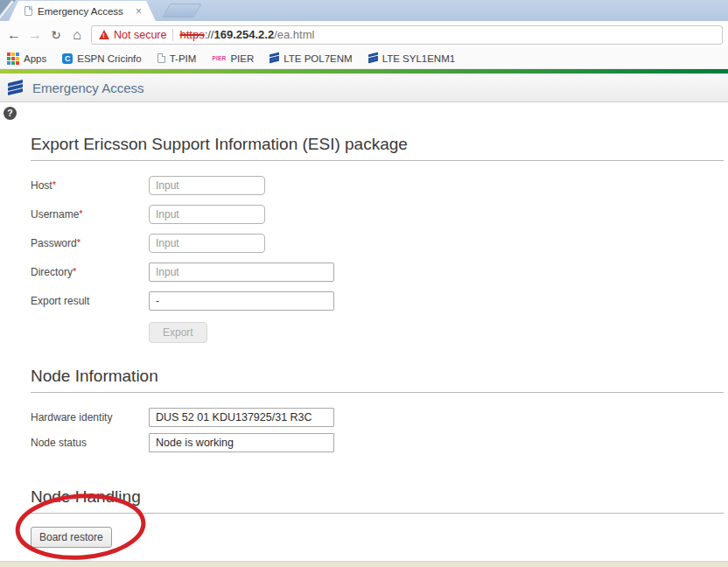 This screenshot has width=728, height=567. I want to click on export-result-value, so click(242, 301).